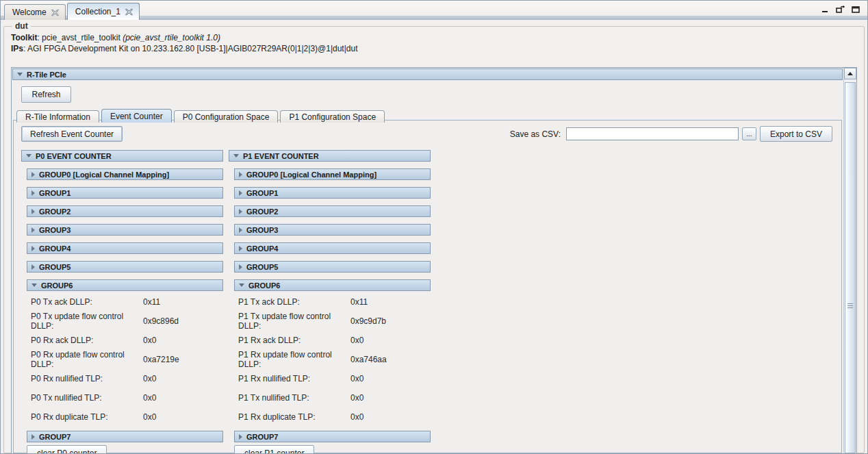 The height and width of the screenshot is (454, 868). What do you see at coordinates (434, 49) in the screenshot?
I see `ips-line: IPs: AGI FPGA Development Kit on 10.233.…` at bounding box center [434, 49].